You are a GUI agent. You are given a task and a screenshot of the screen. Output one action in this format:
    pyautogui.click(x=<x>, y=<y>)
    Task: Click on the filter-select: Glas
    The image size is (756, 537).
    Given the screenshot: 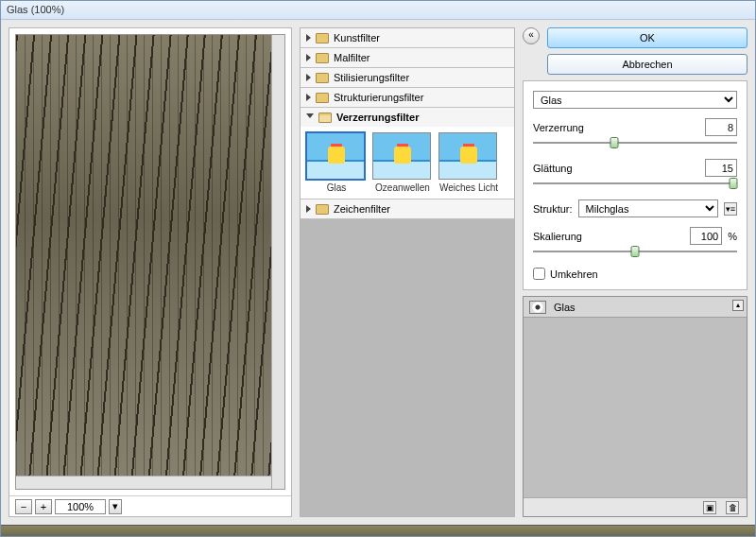 What is the action you would take?
    pyautogui.click(x=635, y=100)
    